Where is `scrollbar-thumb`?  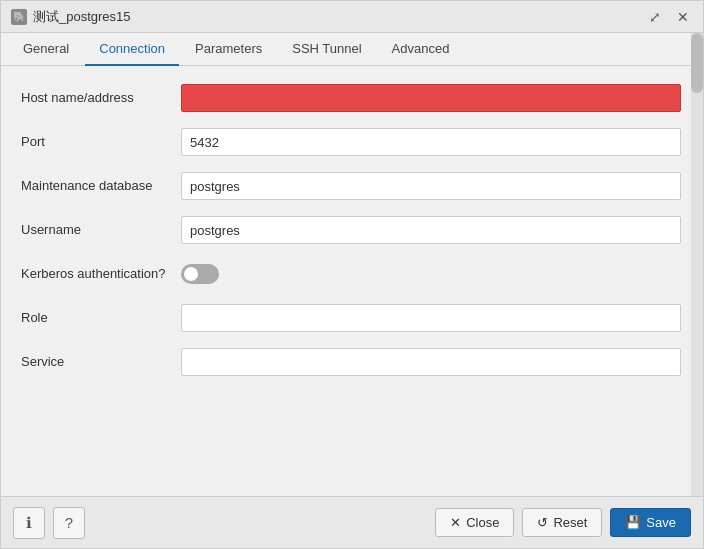 scrollbar-thumb is located at coordinates (697, 63).